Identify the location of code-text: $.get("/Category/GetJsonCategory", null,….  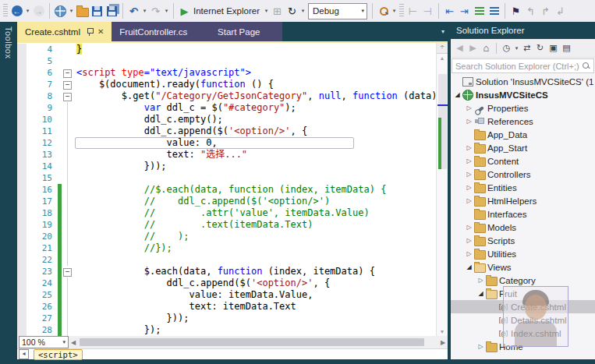
(255, 97).